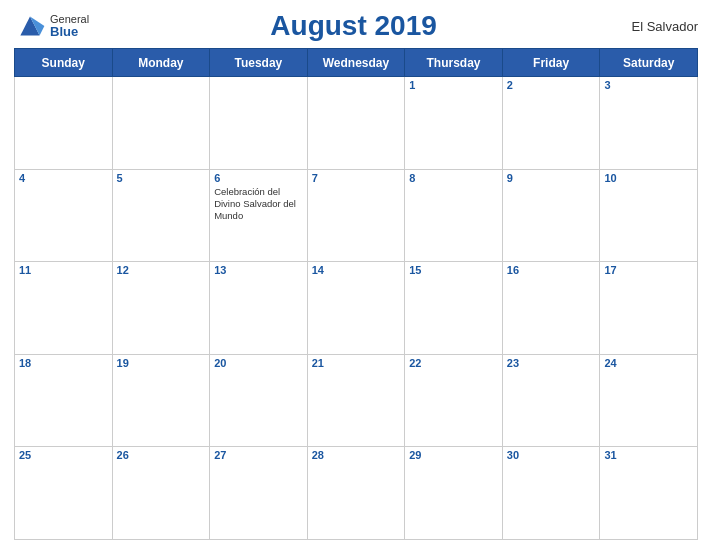 Image resolution: width=712 pixels, height=550 pixels. What do you see at coordinates (454, 178) in the screenshot?
I see `day-number: 8` at bounding box center [454, 178].